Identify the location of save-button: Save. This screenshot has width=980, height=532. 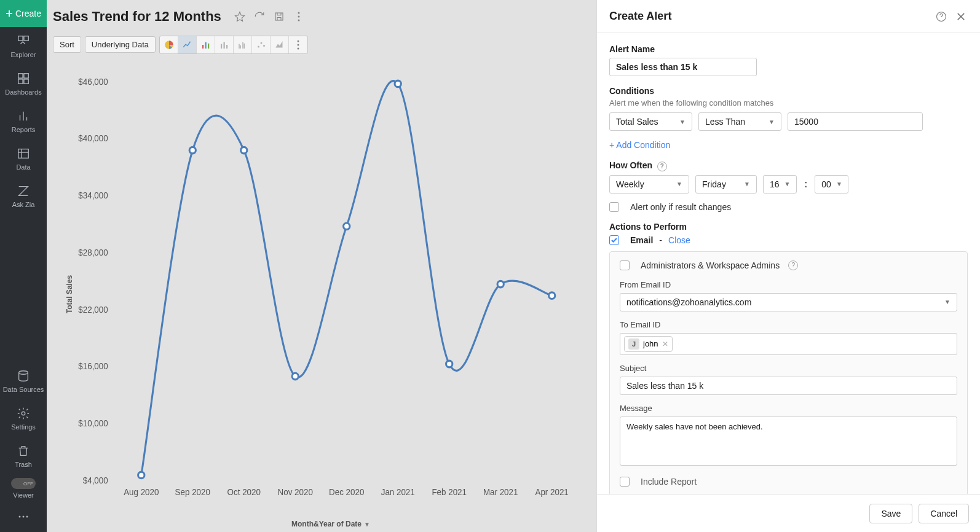
(891, 514).